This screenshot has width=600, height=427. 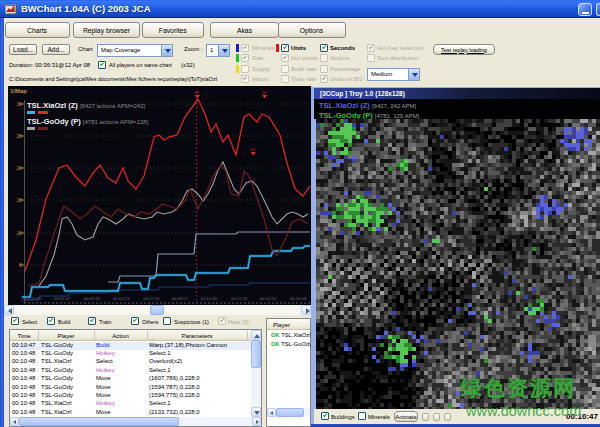 What do you see at coordinates (298, 298) in the screenshot?
I see `svg-text: 00:16:08` at bounding box center [298, 298].